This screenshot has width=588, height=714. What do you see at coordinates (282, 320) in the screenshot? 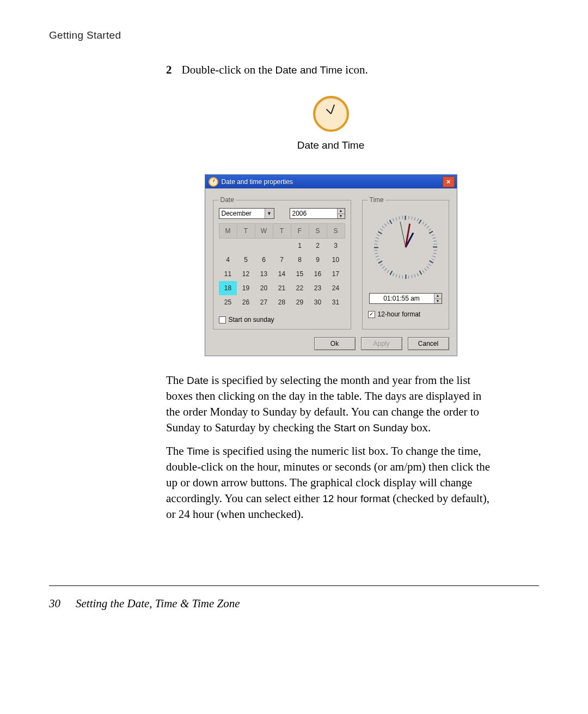
I see `start-sunday-checkbox: Start on sunday` at bounding box center [282, 320].